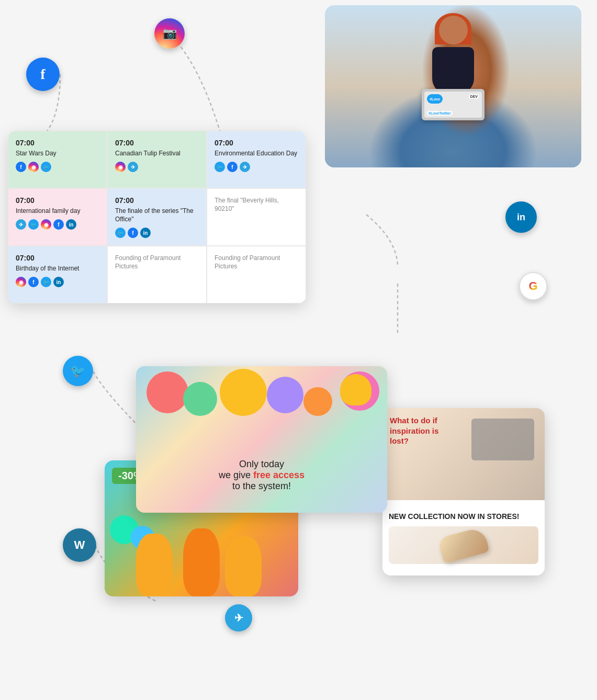 The image size is (597, 700). What do you see at coordinates (262, 439) in the screenshot?
I see `promo-card-main: Only today we give free access to the sy…` at bounding box center [262, 439].